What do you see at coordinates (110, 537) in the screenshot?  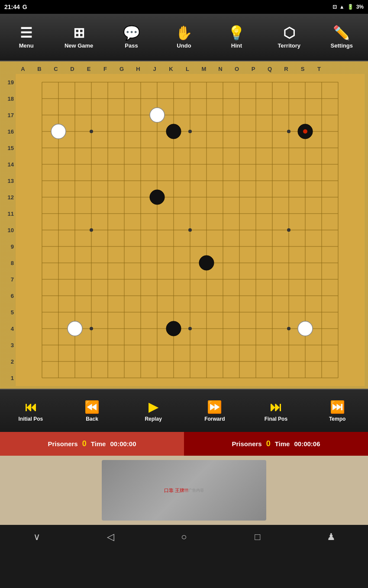 I see `nav-back-button: ◁` at bounding box center [110, 537].